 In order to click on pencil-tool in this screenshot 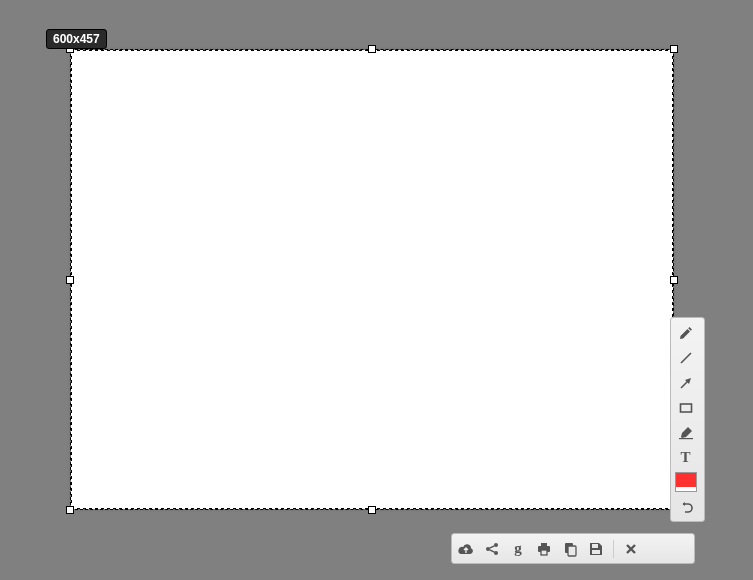, I will do `click(686, 332)`.